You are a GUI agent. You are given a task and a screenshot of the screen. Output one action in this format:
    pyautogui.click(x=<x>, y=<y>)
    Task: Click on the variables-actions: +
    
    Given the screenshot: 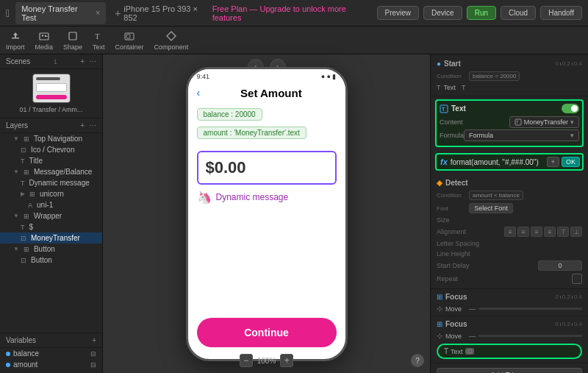 What is the action you would take?
    pyautogui.click(x=94, y=340)
    